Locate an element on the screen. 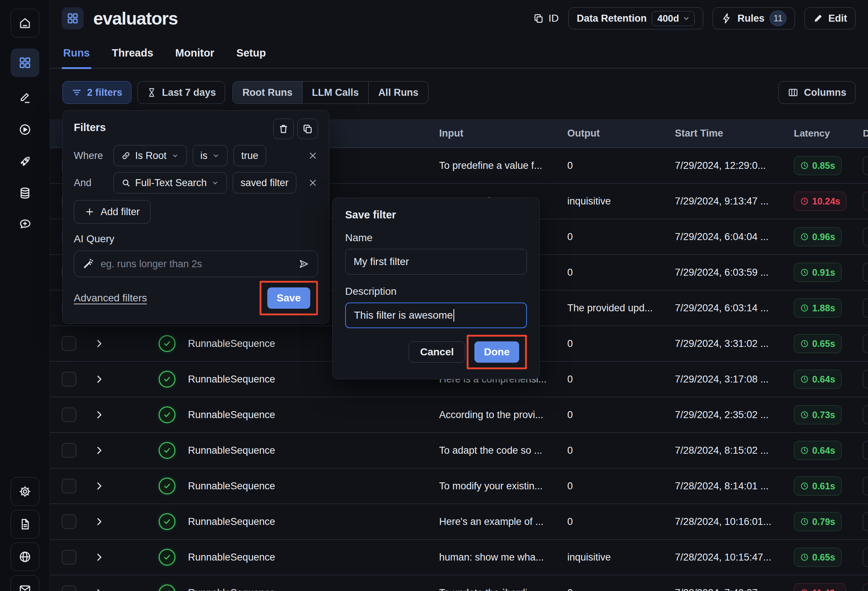 The width and height of the screenshot is (868, 591). run-output: inquisitive is located at coordinates (621, 202).